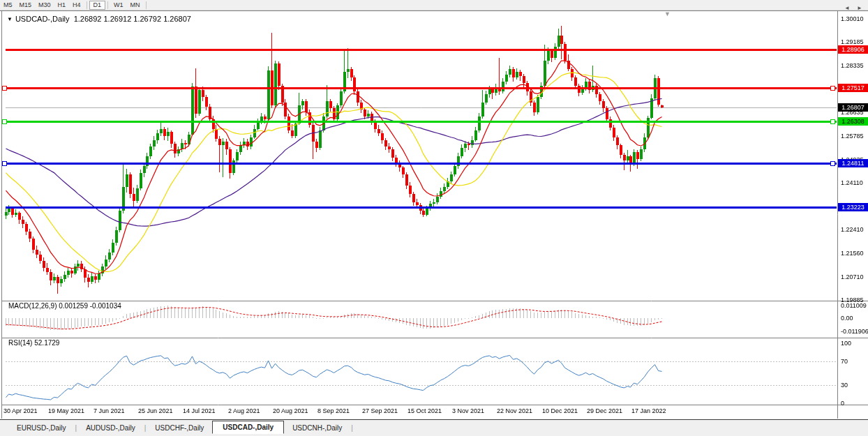 The image size is (868, 436). Describe the element at coordinates (135, 6) in the screenshot. I see `timeframe-button-mn: MN` at that location.